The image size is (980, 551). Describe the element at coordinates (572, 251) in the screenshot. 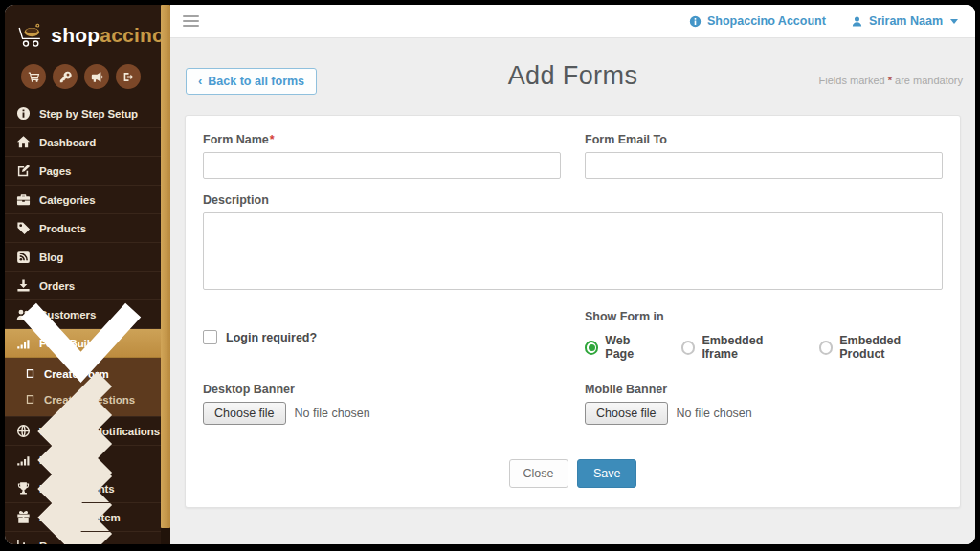

I see `description-textarea` at that location.